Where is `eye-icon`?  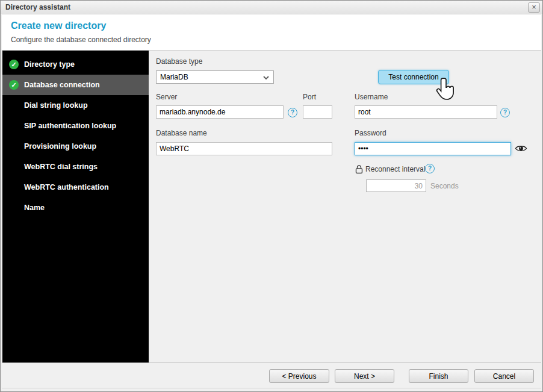 eye-icon is located at coordinates (521, 148).